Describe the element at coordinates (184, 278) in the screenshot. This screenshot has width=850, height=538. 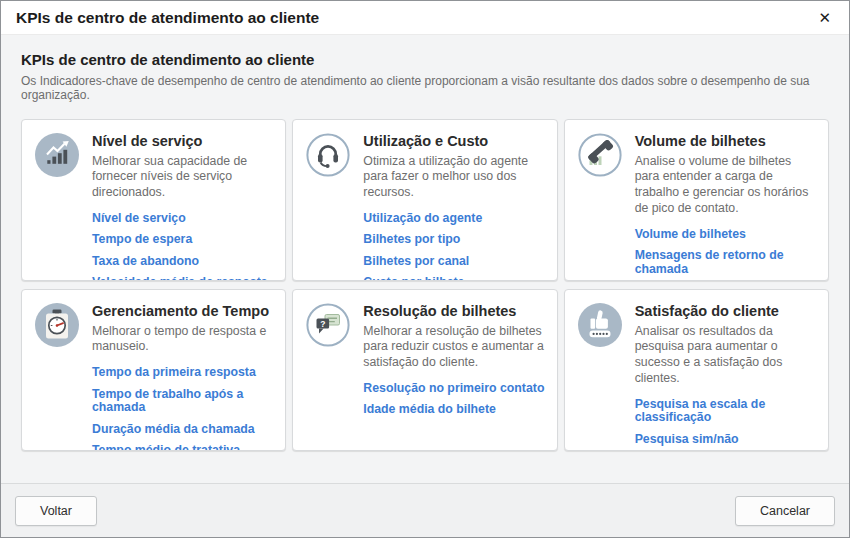
I see `kpi-link-nivel-de-servico-3: Velocidade média de resposta` at that location.